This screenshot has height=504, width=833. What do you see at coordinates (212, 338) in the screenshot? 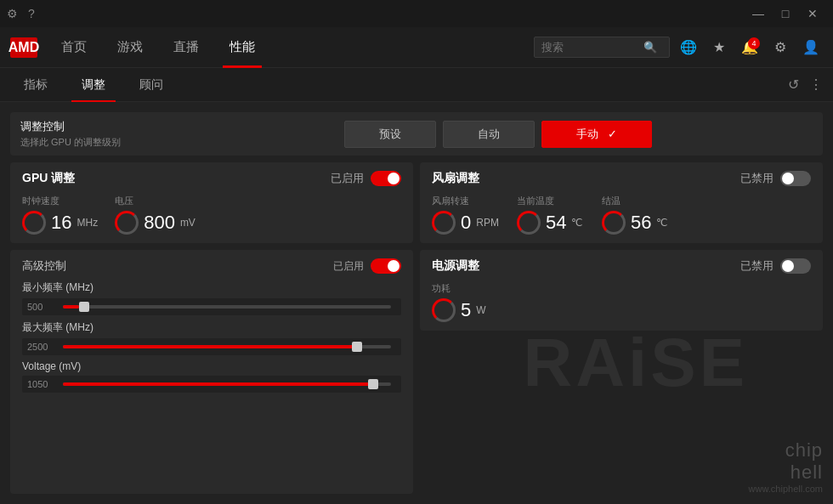
I see `slider-max-freq: 最大频率 (MHz) 2500` at bounding box center [212, 338].